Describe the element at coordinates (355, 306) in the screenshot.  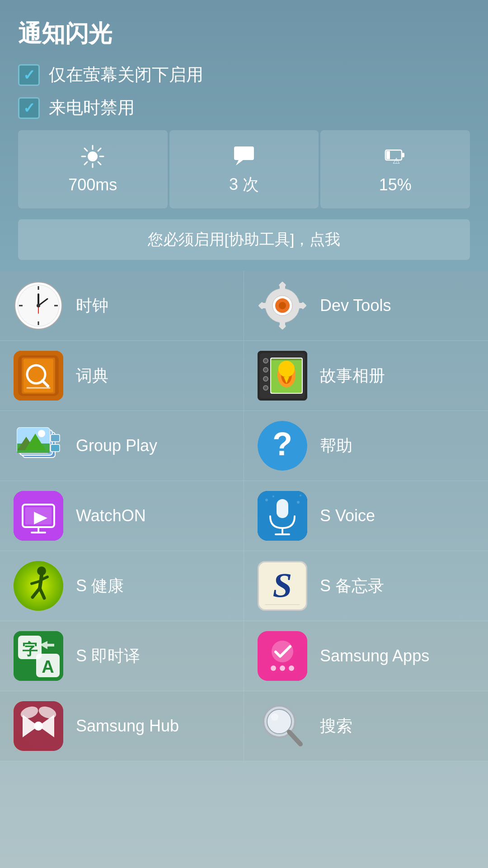
I see `devtools-app-name: Dev Tools` at that location.